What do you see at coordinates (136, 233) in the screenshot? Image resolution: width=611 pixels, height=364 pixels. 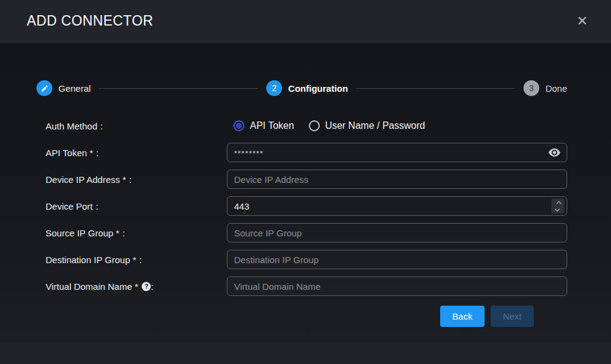 I see `source-ip-group-label: Source IP Group *:` at bounding box center [136, 233].